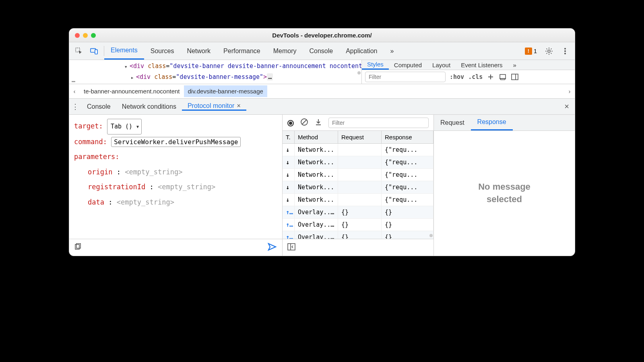 The width and height of the screenshot is (644, 362). What do you see at coordinates (149, 107) in the screenshot?
I see `drawer-tab-network-conditions: Network conditions` at bounding box center [149, 107].